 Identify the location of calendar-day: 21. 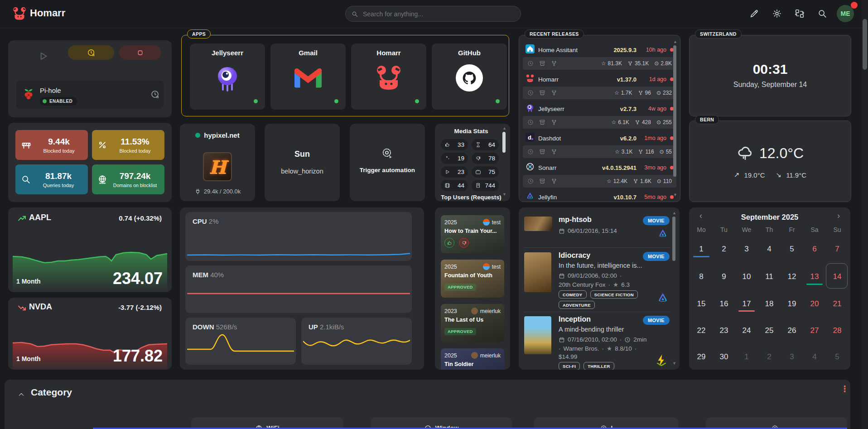
(837, 304).